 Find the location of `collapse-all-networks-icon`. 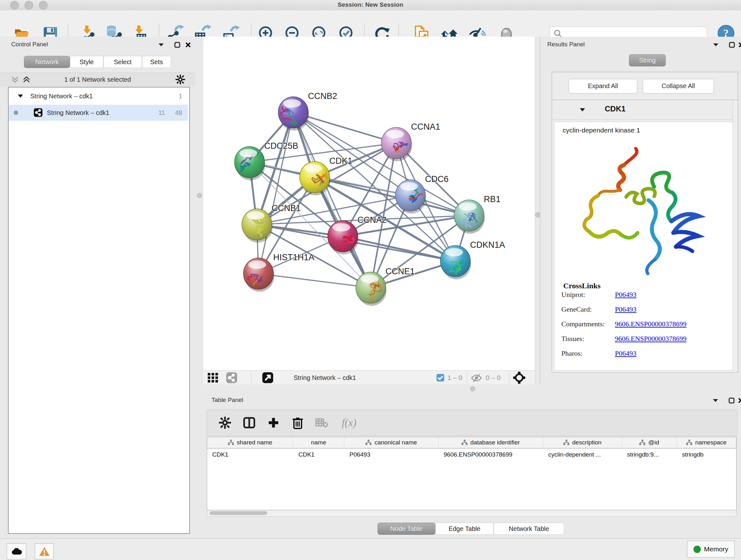

collapse-all-networks-icon is located at coordinates (15, 80).